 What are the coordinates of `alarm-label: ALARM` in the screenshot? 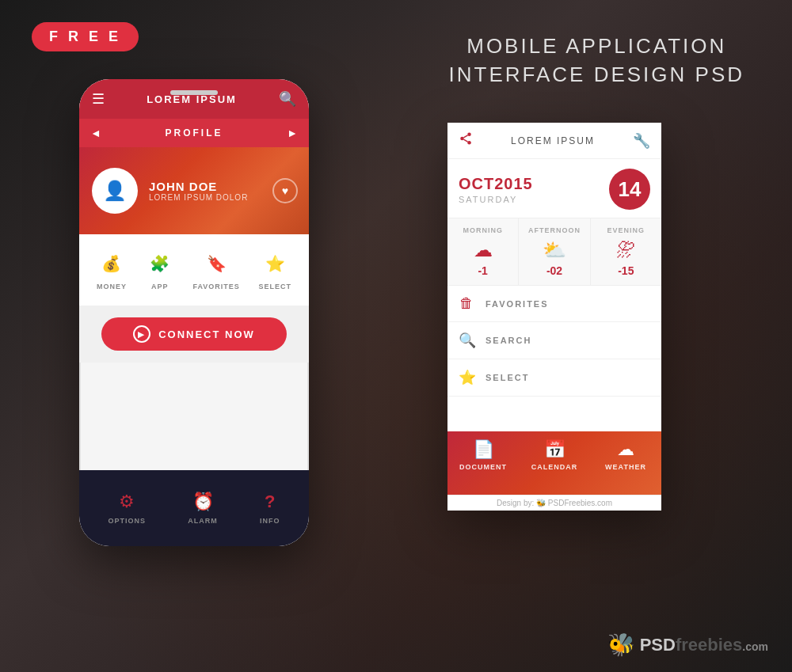 It's located at (203, 521).